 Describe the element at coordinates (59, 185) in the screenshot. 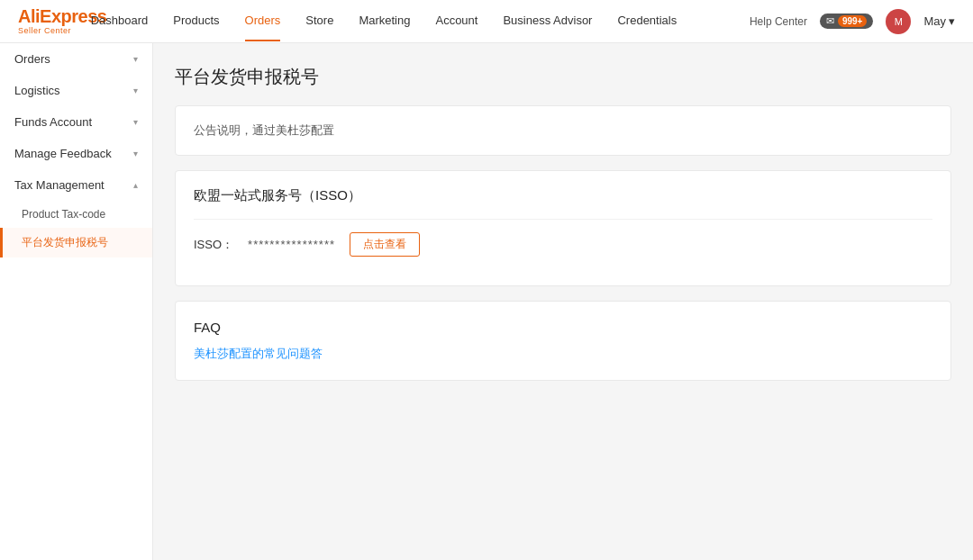

I see `sidebar-item-tax-label: Tax Management` at that location.